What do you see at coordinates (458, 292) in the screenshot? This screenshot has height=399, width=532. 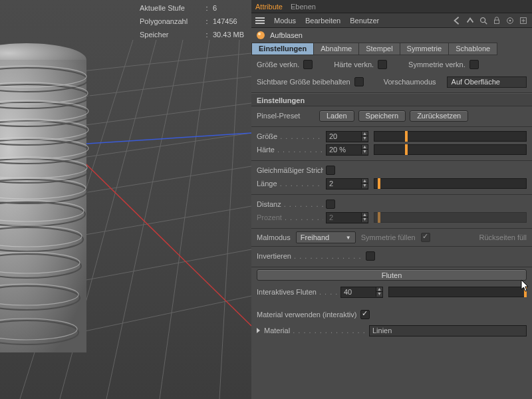 I see `slider-interaktives-fluten` at bounding box center [458, 292].